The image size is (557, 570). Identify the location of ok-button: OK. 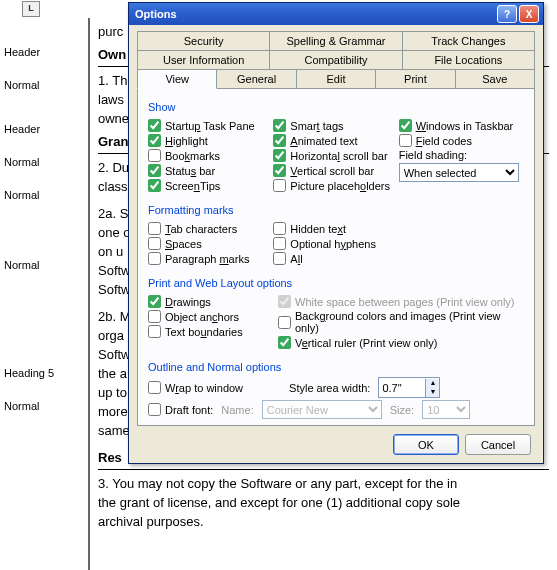
(426, 444).